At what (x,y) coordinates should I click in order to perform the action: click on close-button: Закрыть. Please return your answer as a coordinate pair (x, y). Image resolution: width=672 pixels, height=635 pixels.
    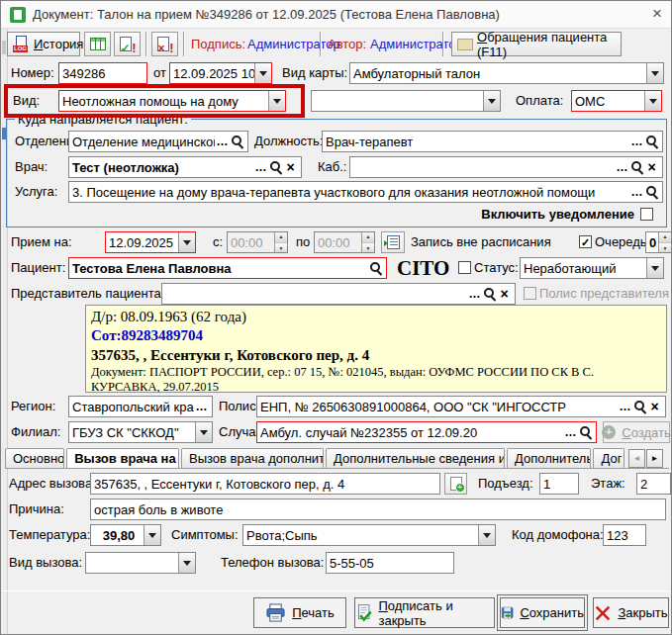
    Looking at the image, I should click on (631, 613).